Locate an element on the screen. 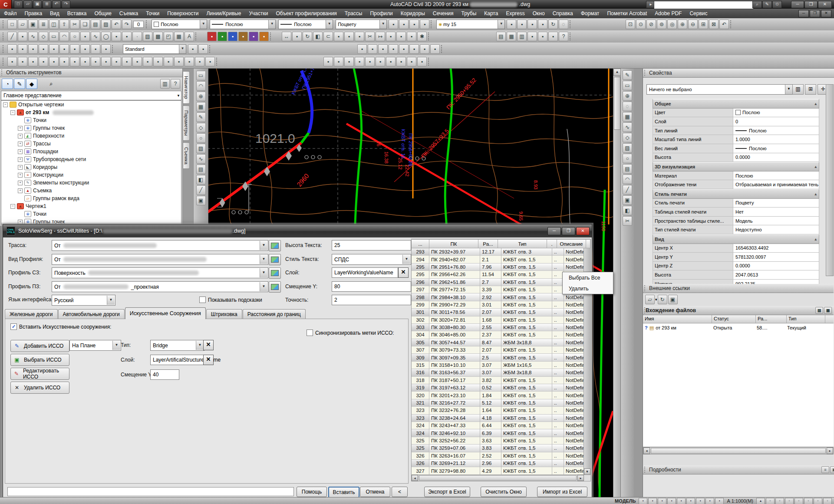 This screenshot has width=834, height=504. zoom-all-icon: ⊞ is located at coordinates (703, 24).